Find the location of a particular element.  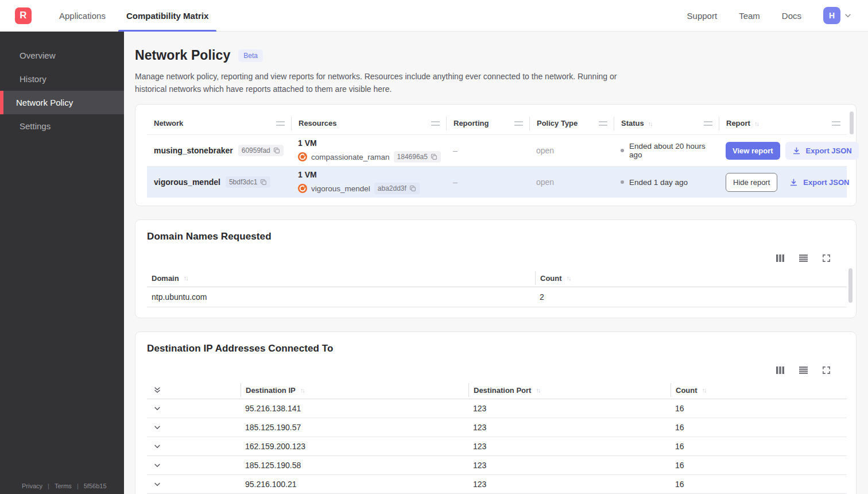

column-header-report: Report↑↓ is located at coordinates (783, 124).